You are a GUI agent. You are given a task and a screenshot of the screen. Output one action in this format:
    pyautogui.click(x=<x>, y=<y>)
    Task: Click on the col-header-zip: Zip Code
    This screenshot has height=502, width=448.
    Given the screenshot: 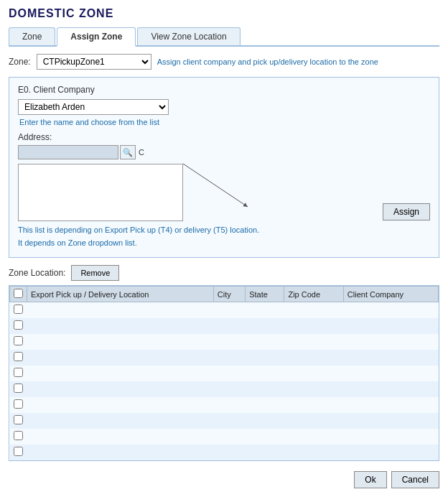 What is the action you would take?
    pyautogui.click(x=314, y=294)
    